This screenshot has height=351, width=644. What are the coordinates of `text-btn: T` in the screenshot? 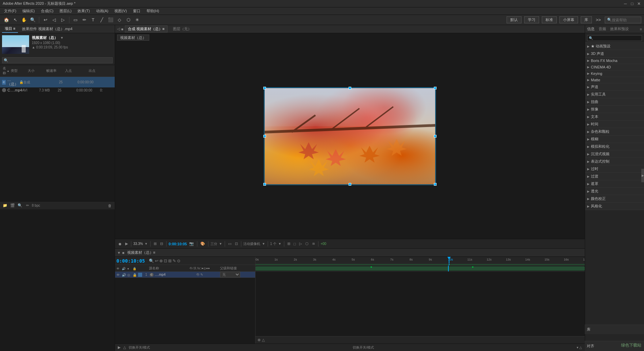 It's located at (93, 20).